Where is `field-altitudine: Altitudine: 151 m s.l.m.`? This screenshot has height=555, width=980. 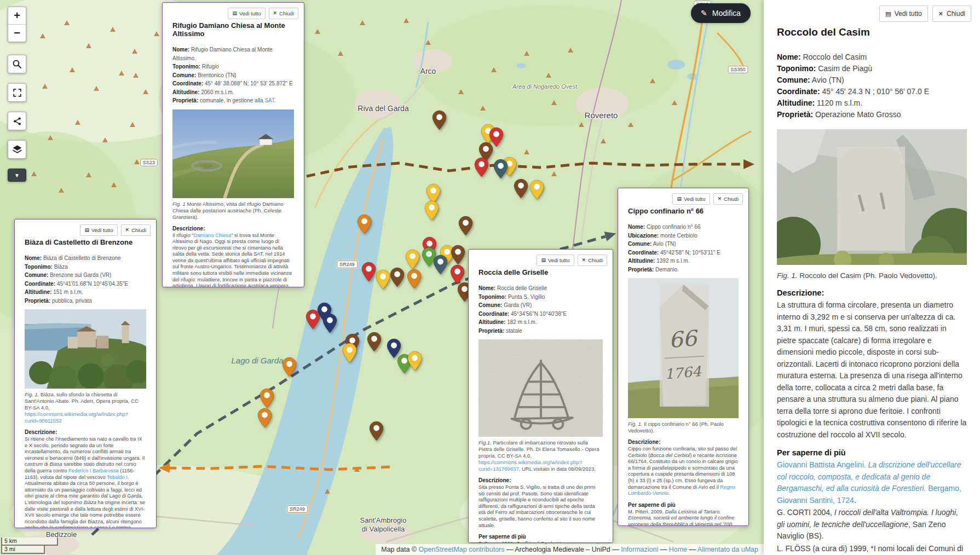 field-altitudine: Altitudine: 151 m s.l.m. is located at coordinates (85, 292).